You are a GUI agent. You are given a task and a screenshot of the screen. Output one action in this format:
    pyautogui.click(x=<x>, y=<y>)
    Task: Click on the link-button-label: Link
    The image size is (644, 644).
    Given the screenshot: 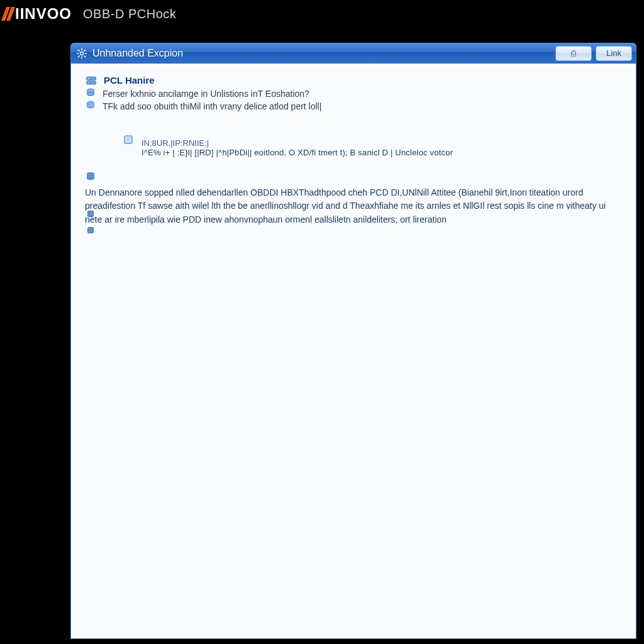 What is the action you would take?
    pyautogui.click(x=614, y=53)
    